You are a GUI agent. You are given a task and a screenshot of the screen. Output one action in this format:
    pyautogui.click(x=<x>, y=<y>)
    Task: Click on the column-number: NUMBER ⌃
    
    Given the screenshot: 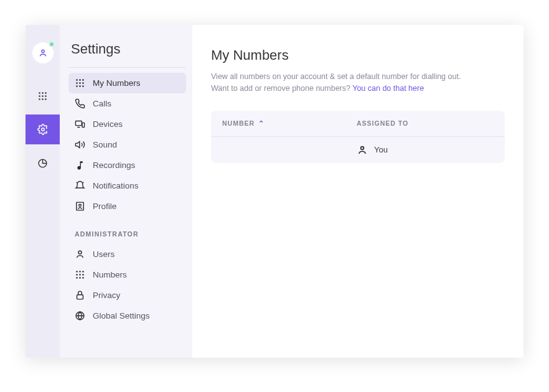 What is the action you would take?
    pyautogui.click(x=289, y=123)
    